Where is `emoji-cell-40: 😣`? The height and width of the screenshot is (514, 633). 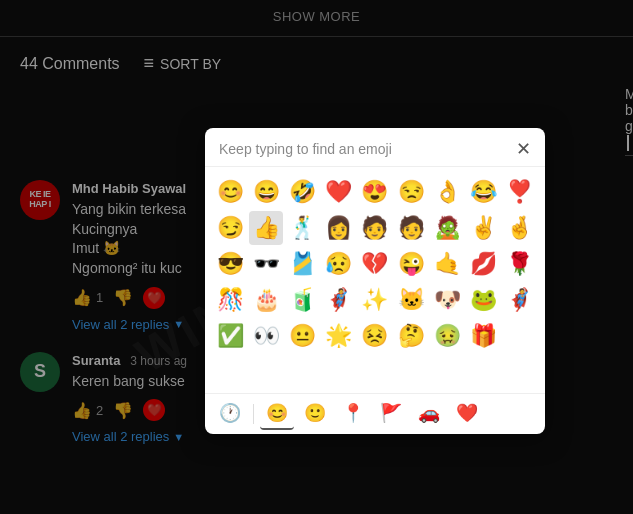
emoji-cell-40: 😣 is located at coordinates (375, 336).